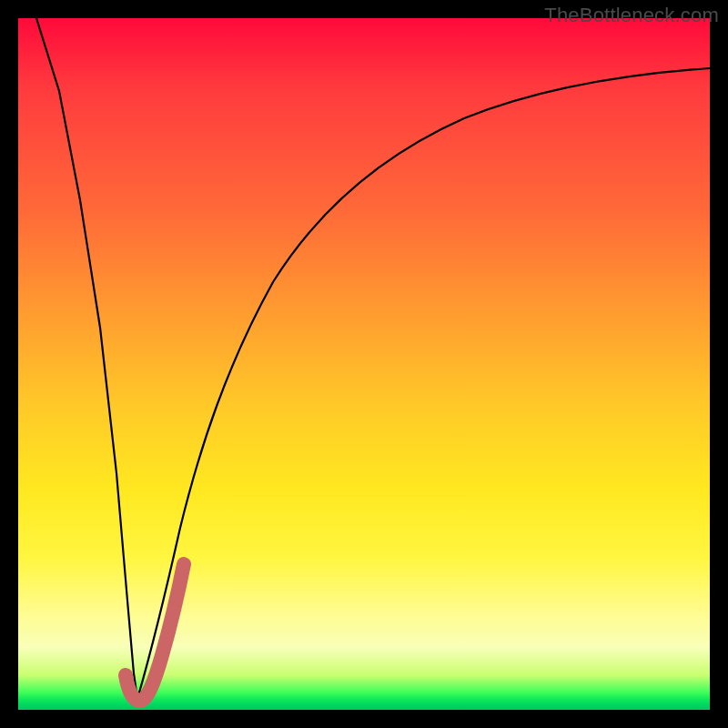 This screenshot has height=728, width=728. Describe the element at coordinates (632, 15) in the screenshot. I see `watermark-text: TheBottleneck.com` at that location.